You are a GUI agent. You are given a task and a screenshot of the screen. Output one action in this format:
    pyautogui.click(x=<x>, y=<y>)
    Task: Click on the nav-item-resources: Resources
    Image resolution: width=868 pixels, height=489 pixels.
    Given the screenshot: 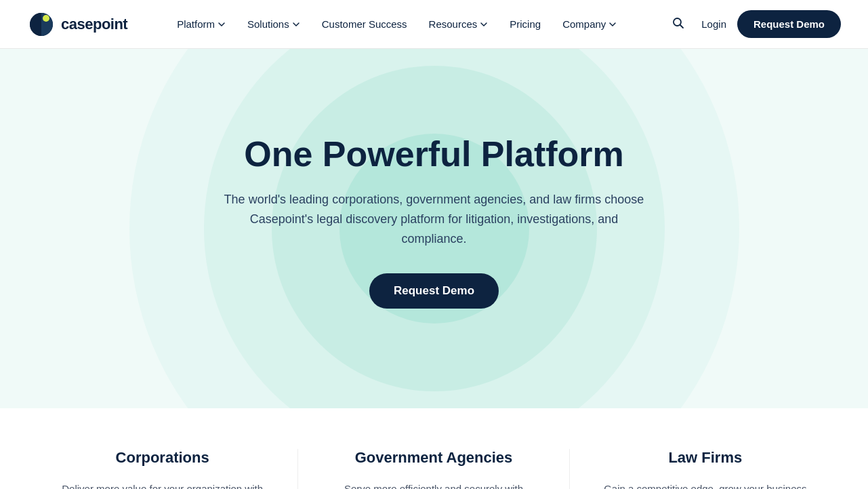 What is the action you would take?
    pyautogui.click(x=459, y=24)
    